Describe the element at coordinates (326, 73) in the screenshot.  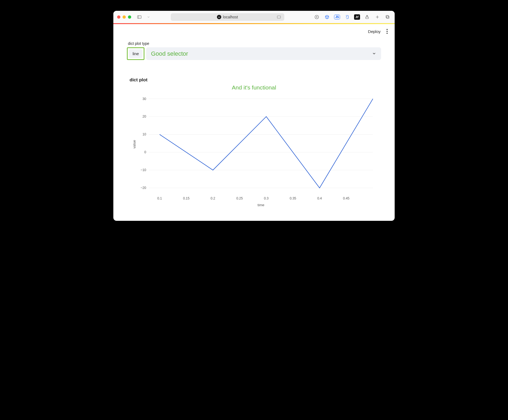
I see `modebar-camera-icon` at that location.